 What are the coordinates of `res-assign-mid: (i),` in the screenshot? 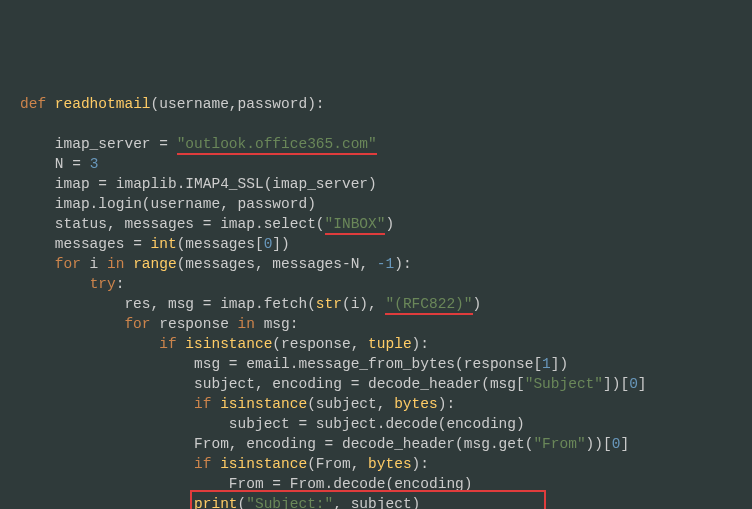 It's located at (364, 304).